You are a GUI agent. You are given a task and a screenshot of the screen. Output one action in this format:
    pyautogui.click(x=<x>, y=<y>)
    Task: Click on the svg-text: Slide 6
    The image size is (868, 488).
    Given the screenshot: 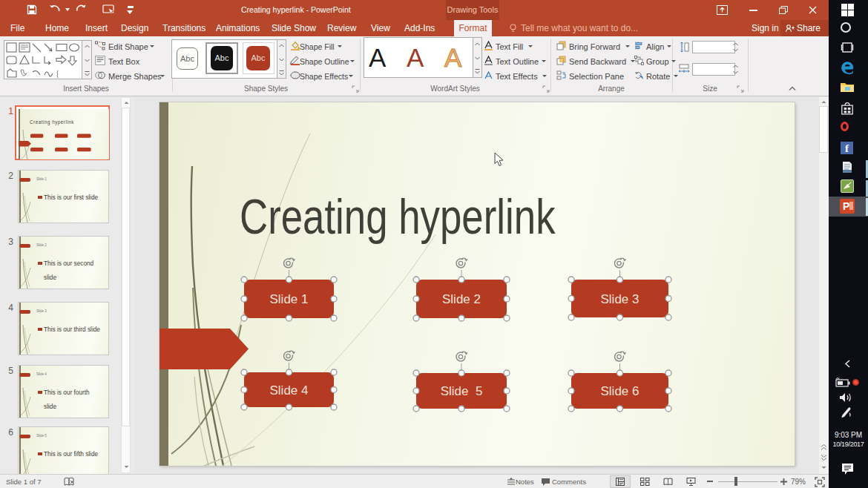 What is the action you would take?
    pyautogui.click(x=620, y=392)
    